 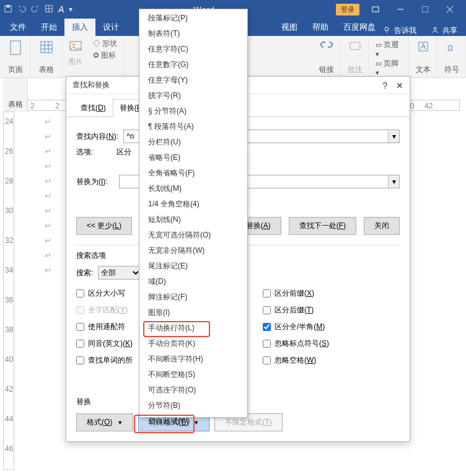 What do you see at coordinates (400, 86) in the screenshot?
I see `dialog-close-icon: ✕` at bounding box center [400, 86].